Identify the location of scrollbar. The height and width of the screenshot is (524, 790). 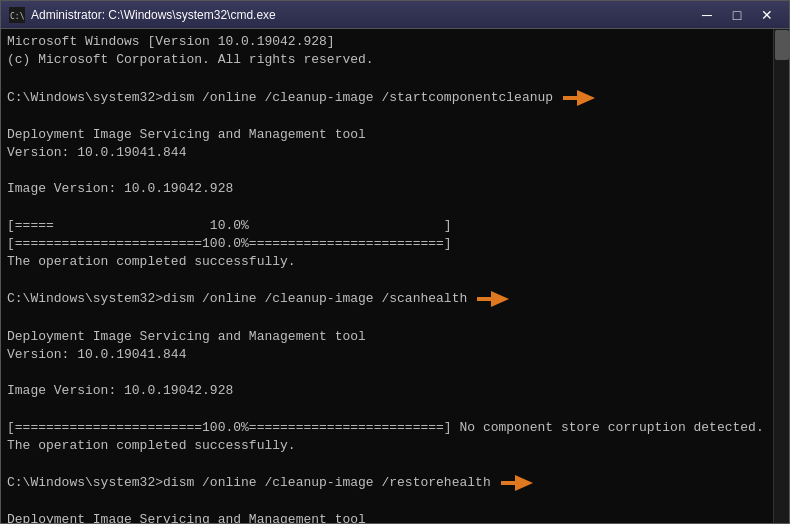
(781, 276).